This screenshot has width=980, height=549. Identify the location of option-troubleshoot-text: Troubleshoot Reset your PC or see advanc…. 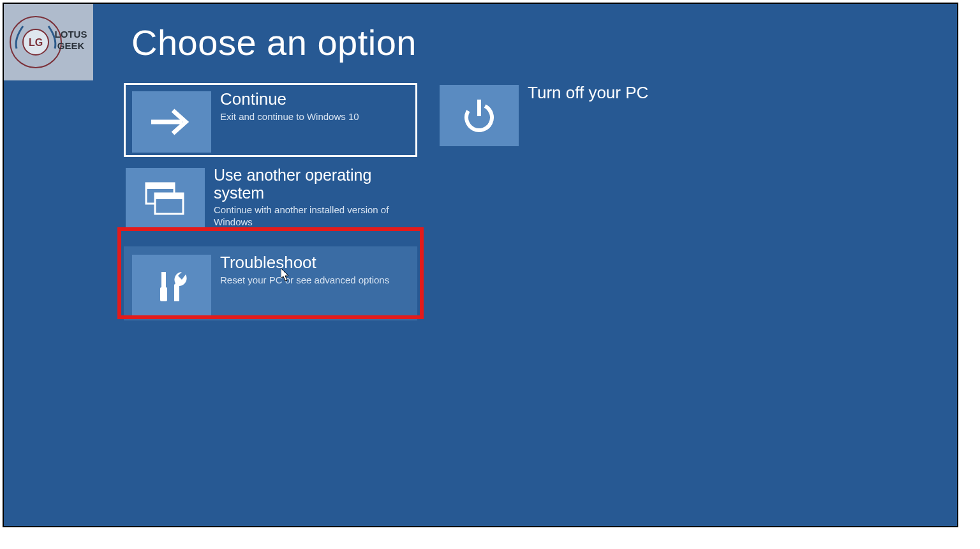
(305, 269).